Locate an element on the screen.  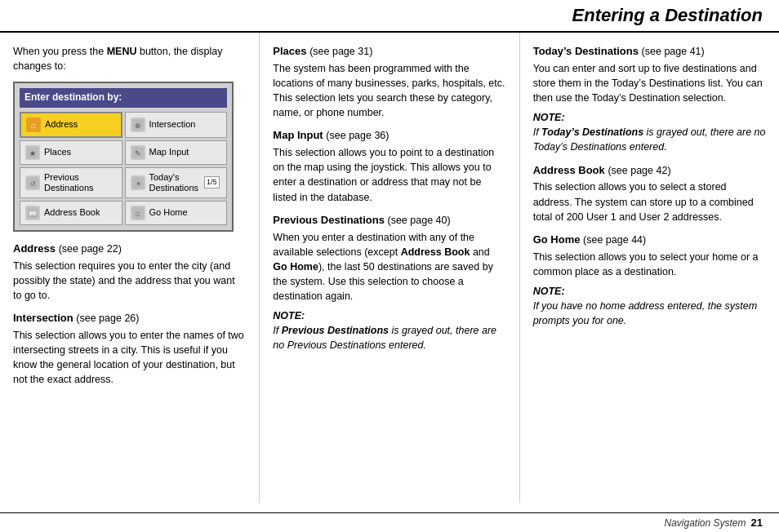
nav-btn-addr-book: 📖 Address Book is located at coordinates (71, 213).